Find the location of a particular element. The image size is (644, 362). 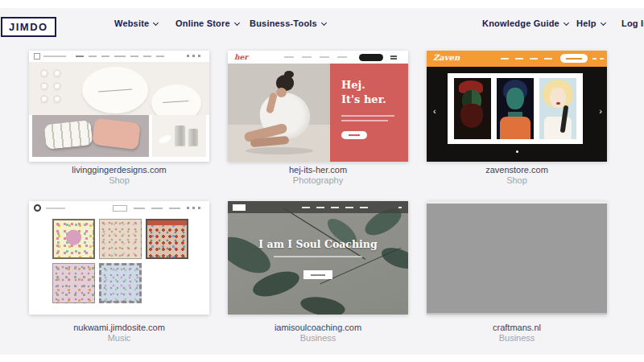

site-card-iamisoulcoaching: I am I Soul Coaching is located at coordinates (318, 257).